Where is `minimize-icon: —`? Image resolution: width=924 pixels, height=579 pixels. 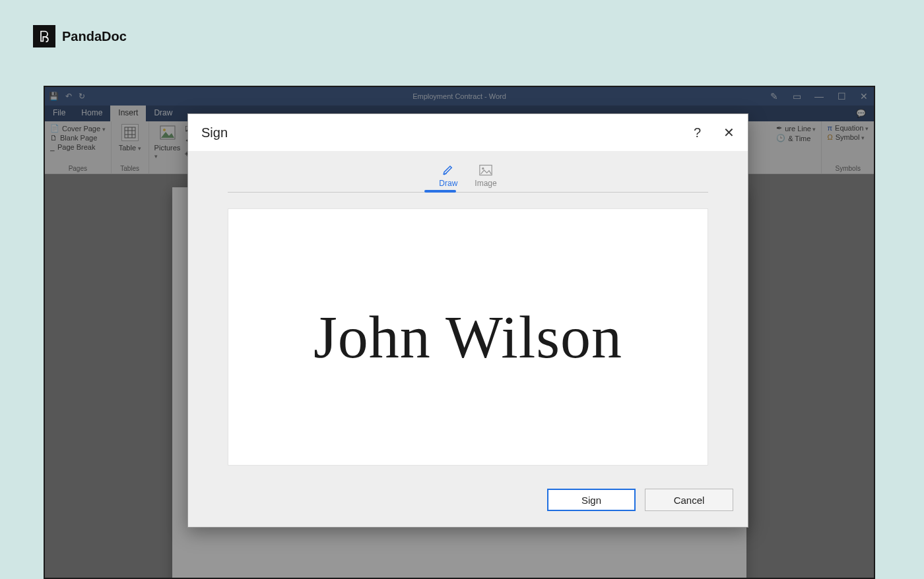
minimize-icon: — is located at coordinates (819, 96).